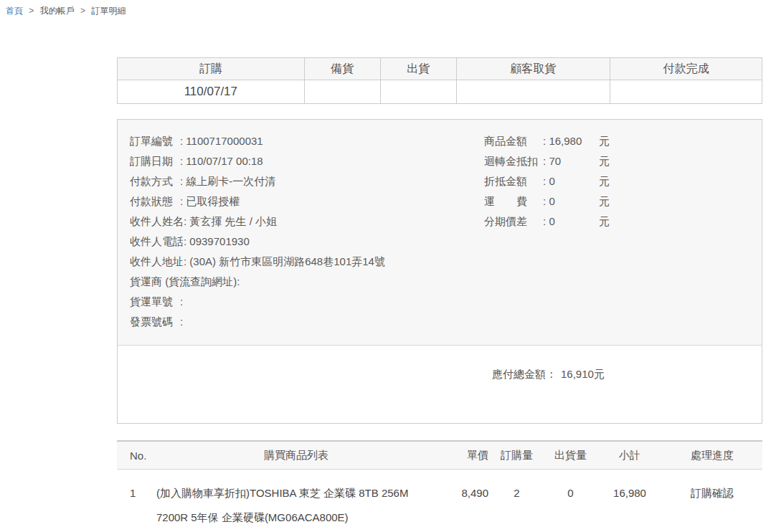 The height and width of the screenshot is (532, 771). I want to click on product-row-no: 1, so click(136, 505).